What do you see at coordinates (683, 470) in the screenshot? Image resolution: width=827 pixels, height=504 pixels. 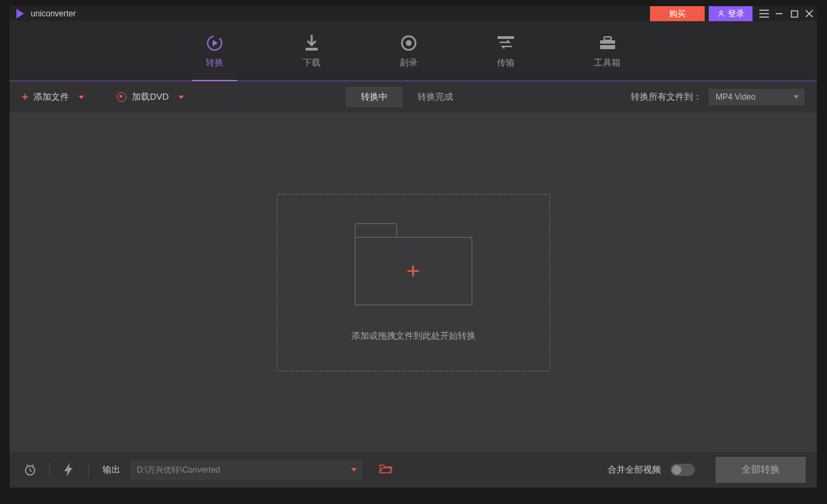 I see `merge-toggle` at bounding box center [683, 470].